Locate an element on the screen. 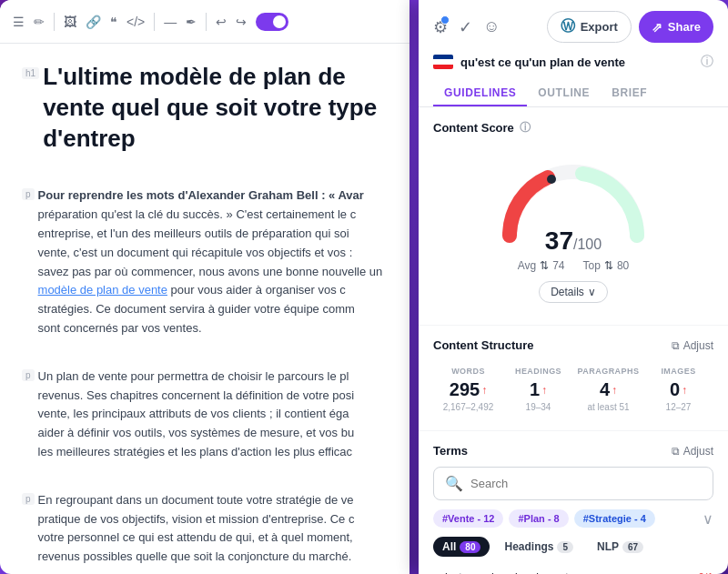 Image resolution: width=728 pixels, height=574 pixels. share-icon: ⇗ is located at coordinates (657, 27).